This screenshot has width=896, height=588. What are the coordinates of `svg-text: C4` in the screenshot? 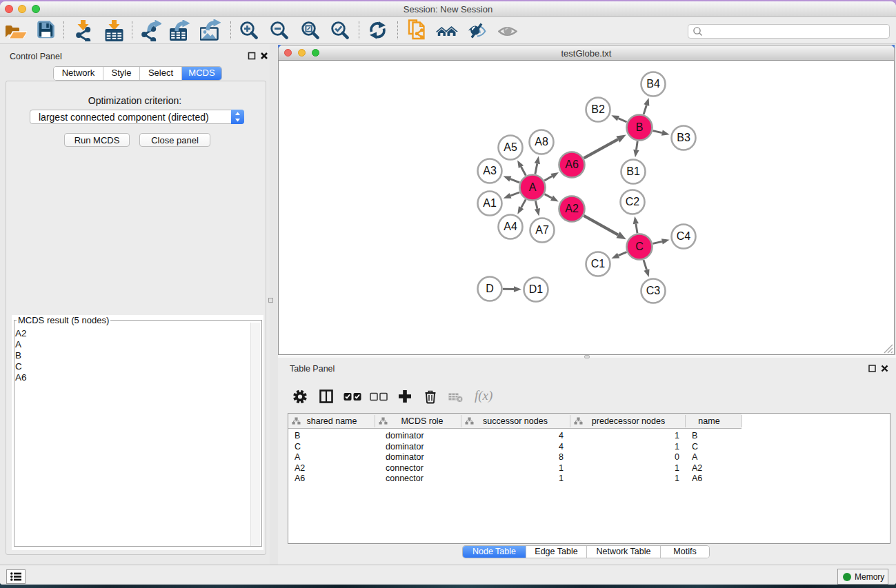 It's located at (684, 236).